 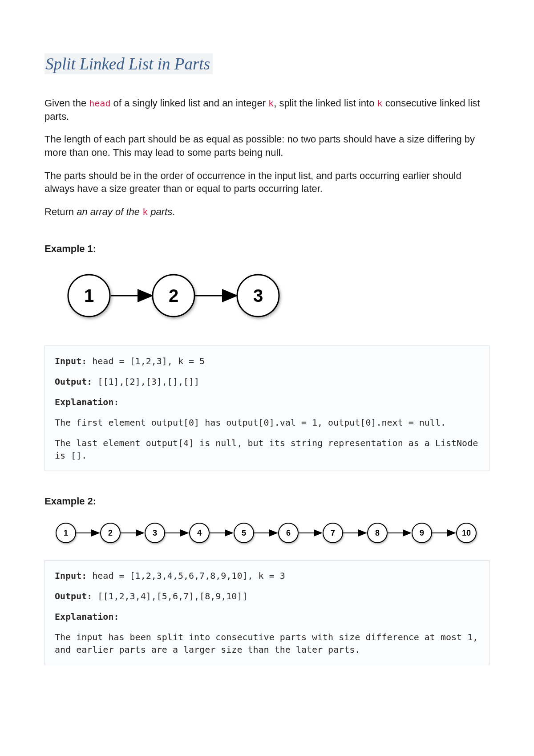 I want to click on output-value: [[1],[2],[3],[],[]], so click(x=146, y=382).